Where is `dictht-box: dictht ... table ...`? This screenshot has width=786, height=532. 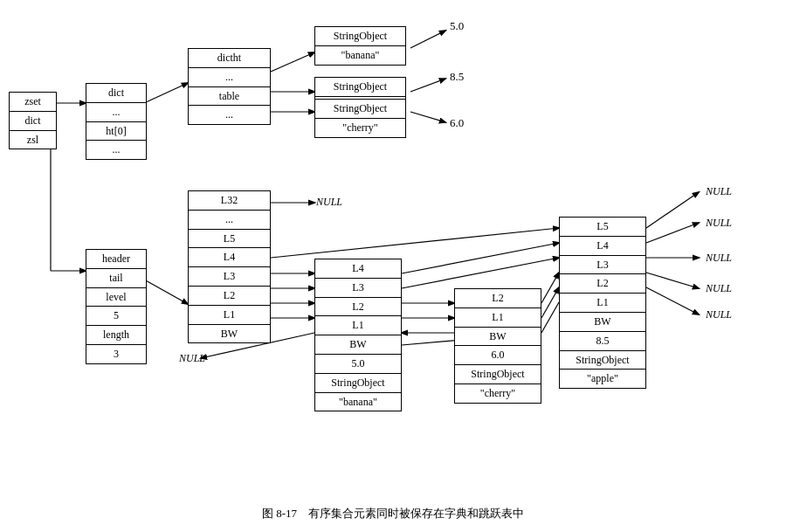 dictht-box: dictht ... table ... is located at coordinates (229, 86).